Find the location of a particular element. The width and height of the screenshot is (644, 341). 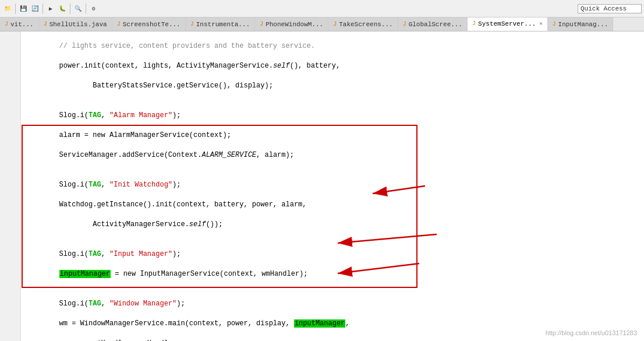

tab-vit: J vit... is located at coordinates (20, 24).